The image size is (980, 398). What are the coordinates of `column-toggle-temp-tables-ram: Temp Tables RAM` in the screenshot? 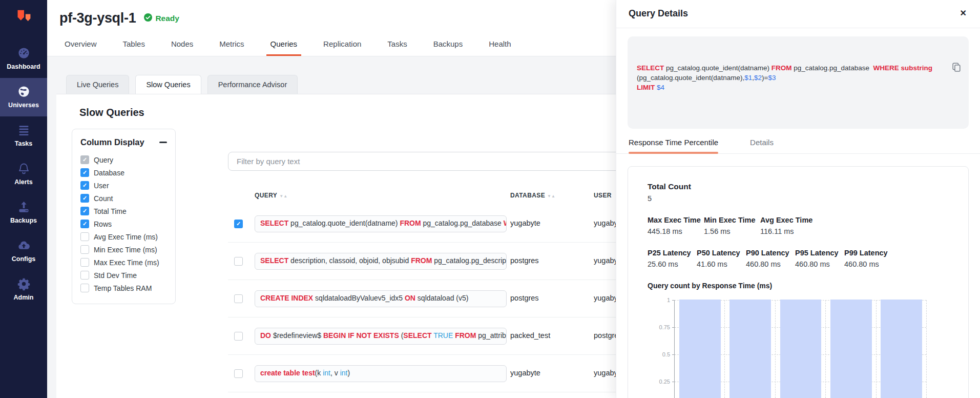 It's located at (124, 288).